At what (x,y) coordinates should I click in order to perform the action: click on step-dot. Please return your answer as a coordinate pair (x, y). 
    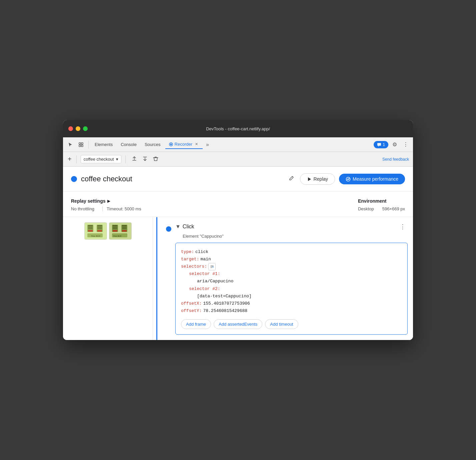
    Looking at the image, I should click on (169, 229).